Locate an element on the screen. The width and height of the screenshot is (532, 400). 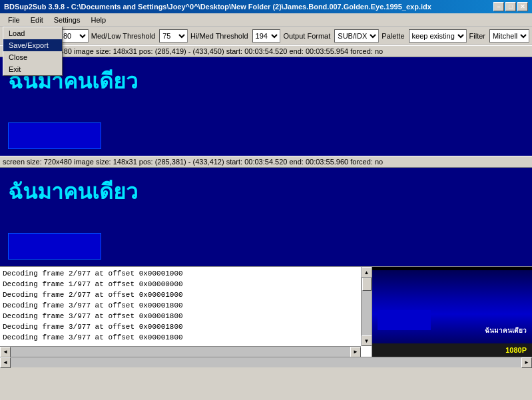
menu-save-export: Save/Export is located at coordinates (33, 45).